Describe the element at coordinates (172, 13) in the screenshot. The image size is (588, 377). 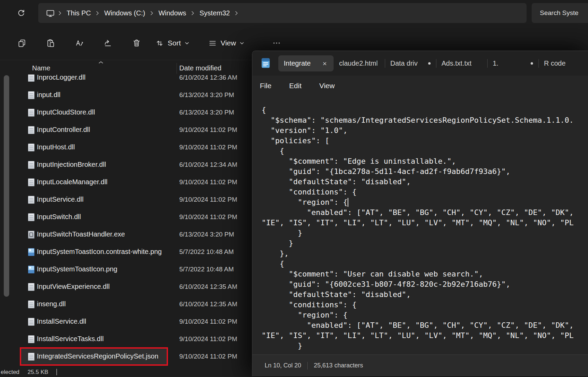
I see `breadcrumb-item: Windows` at that location.